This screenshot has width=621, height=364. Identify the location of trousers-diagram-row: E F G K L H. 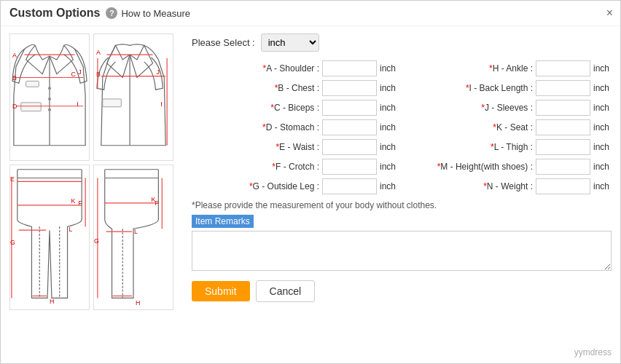
(95, 237).